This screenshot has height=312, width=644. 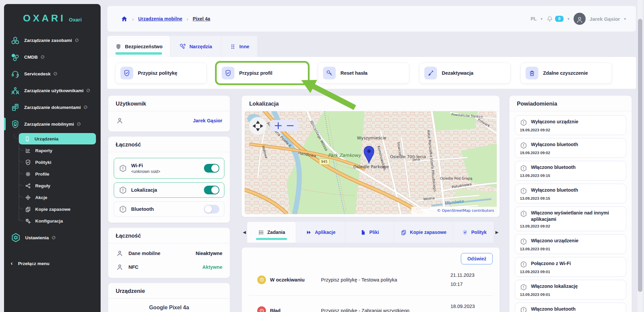 What do you see at coordinates (571, 244) in the screenshot?
I see `notification-item: Włączono urządzenie 13.09.2023 09:01` at bounding box center [571, 244].